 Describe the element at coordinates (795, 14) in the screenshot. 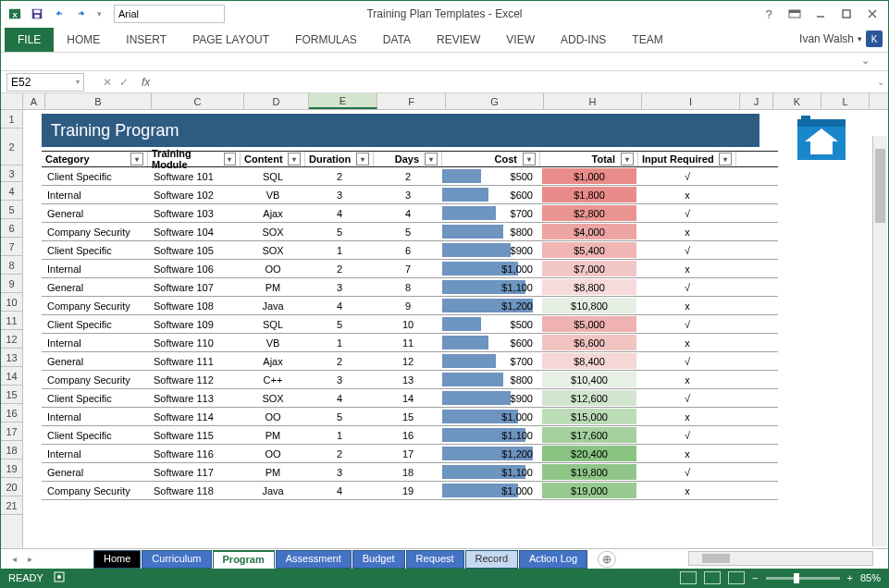

I see `ribbon-display-icon` at that location.